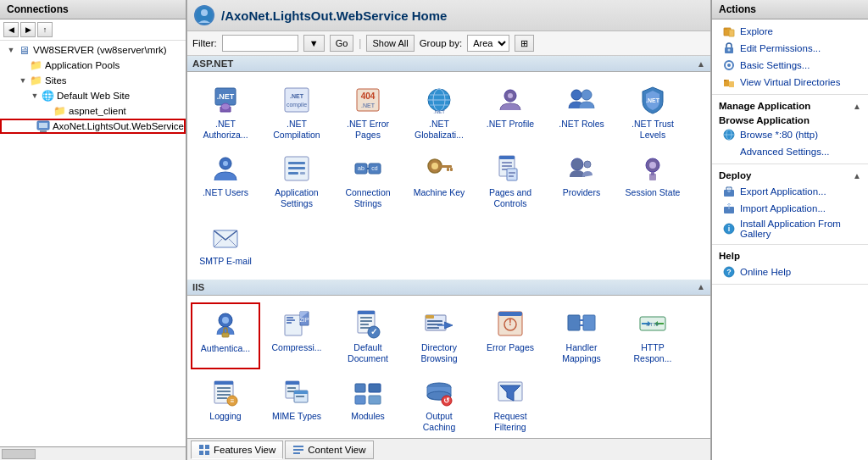 Image resolution: width=868 pixels, height=460 pixels. What do you see at coordinates (790, 175) in the screenshot?
I see `deploy-title: Deploy ▲` at bounding box center [790, 175].